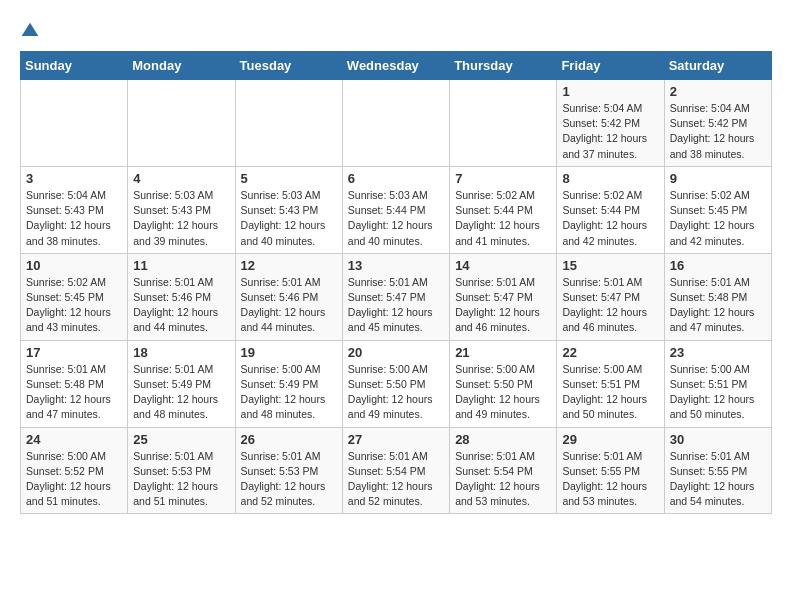 The width and height of the screenshot is (792, 612). What do you see at coordinates (289, 178) in the screenshot?
I see `day-number: 5` at bounding box center [289, 178].